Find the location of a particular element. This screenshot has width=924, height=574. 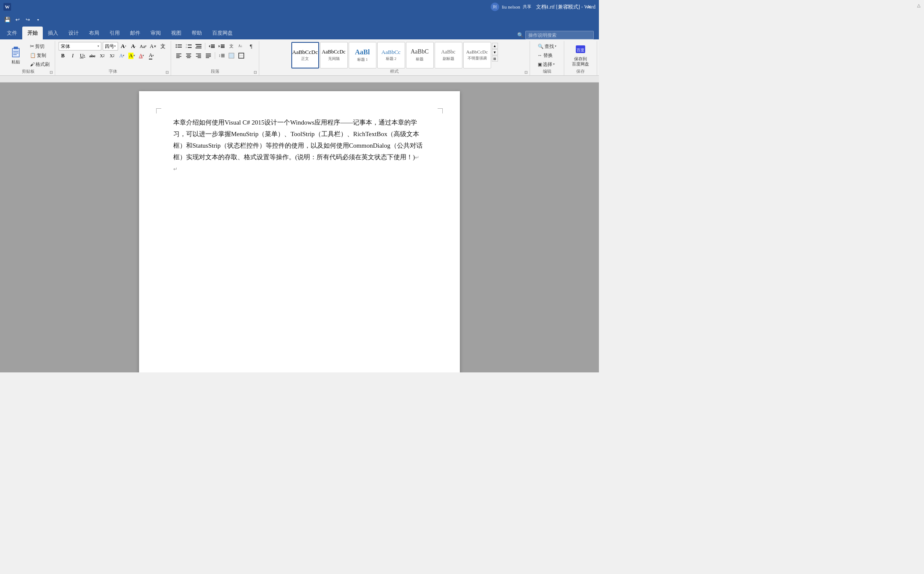

quick-access-toolbar: 💾 ↩ ↪ ▾ is located at coordinates (299, 20).